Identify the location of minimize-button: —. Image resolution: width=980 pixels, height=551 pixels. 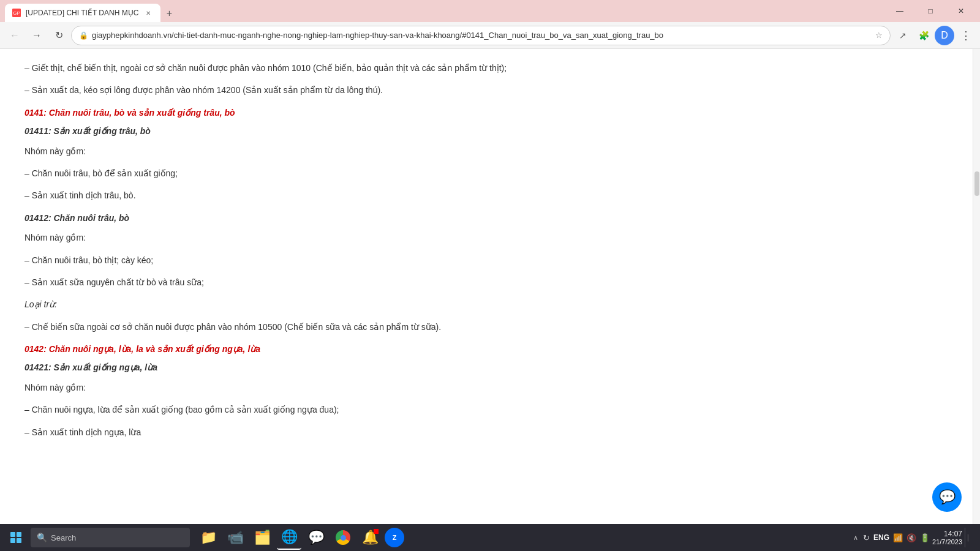
(900, 11).